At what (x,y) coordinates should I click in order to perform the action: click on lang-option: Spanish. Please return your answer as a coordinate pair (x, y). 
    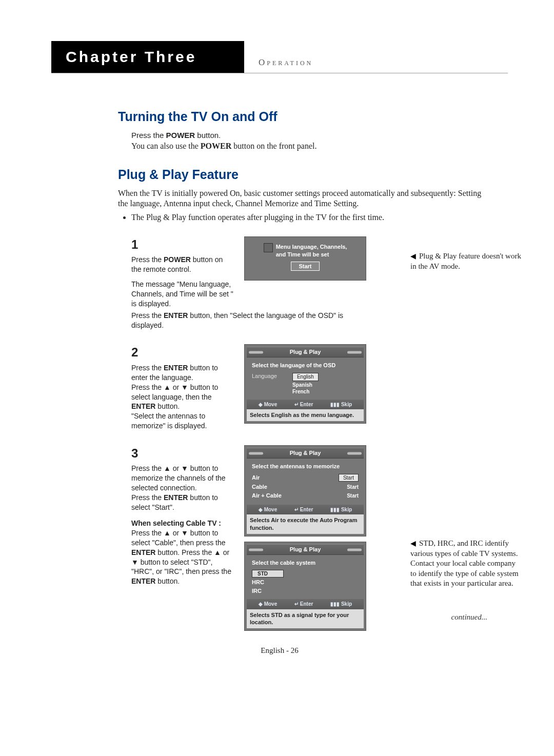
    Looking at the image, I should click on (306, 385).